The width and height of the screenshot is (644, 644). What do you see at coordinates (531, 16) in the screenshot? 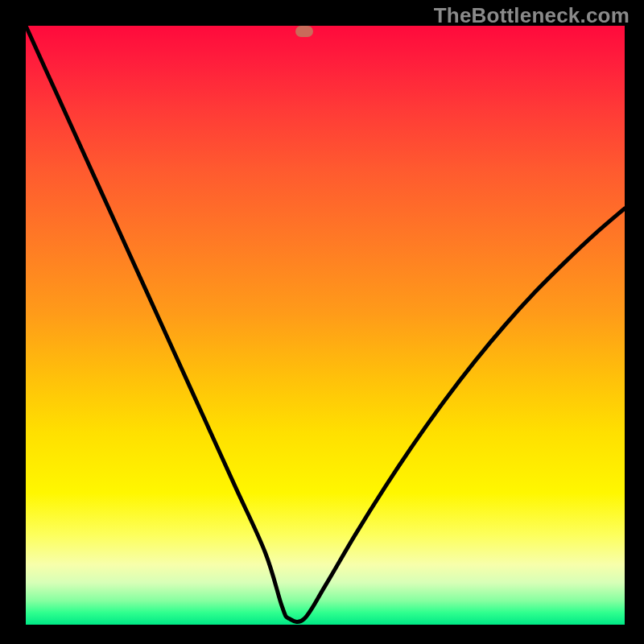
I see `watermark: TheBottleneck.com` at bounding box center [531, 16].